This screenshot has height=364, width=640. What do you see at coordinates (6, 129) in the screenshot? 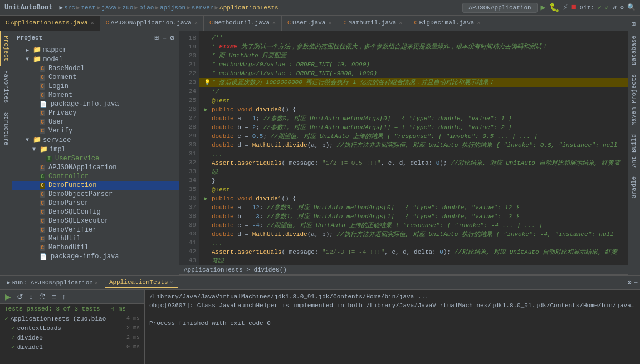
I see `left-tab-structure: Structure` at bounding box center [6, 129].